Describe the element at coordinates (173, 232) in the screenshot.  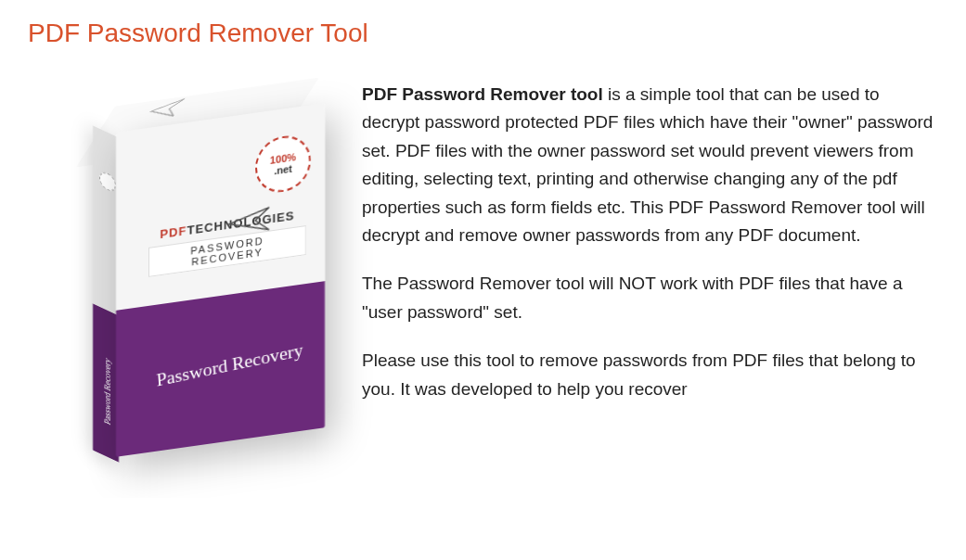
I see `brand-pdf: PDF` at that location.